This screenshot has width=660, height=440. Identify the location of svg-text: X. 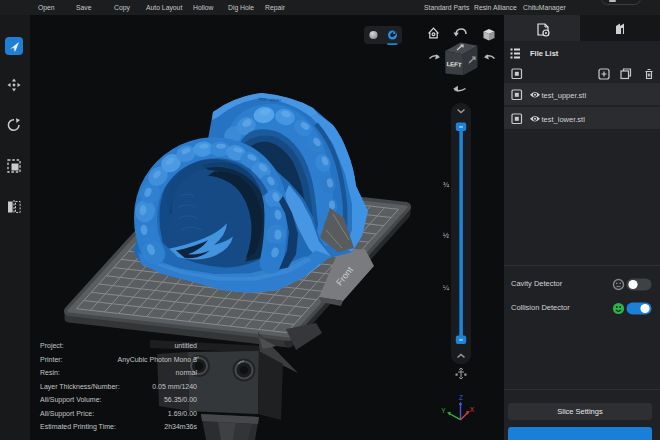
(472, 410).